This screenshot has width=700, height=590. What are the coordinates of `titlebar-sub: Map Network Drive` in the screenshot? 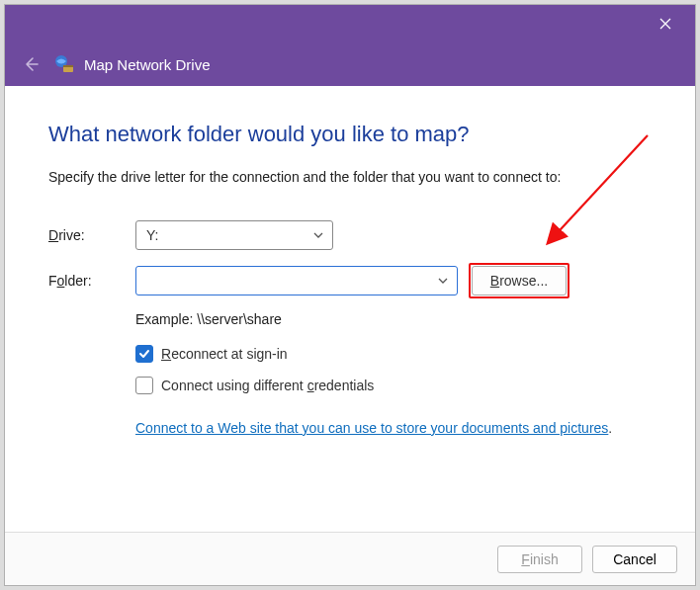 It's located at (350, 64).